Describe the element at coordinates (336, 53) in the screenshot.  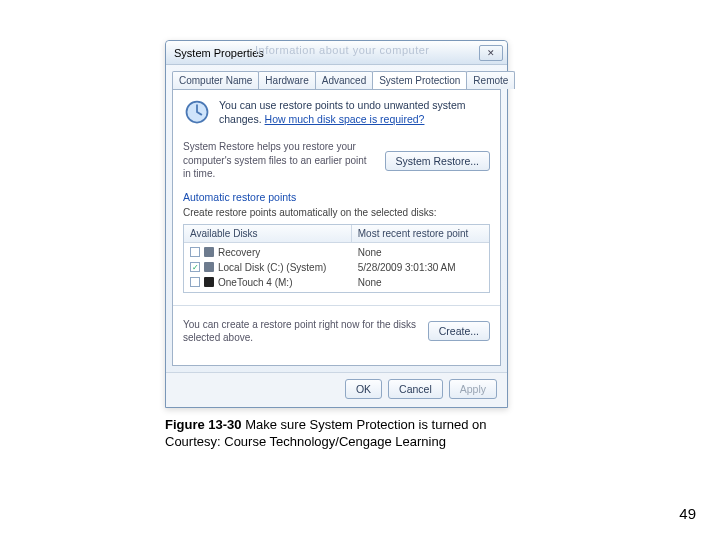
I see `titlebar: System Properties Information about your…` at that location.